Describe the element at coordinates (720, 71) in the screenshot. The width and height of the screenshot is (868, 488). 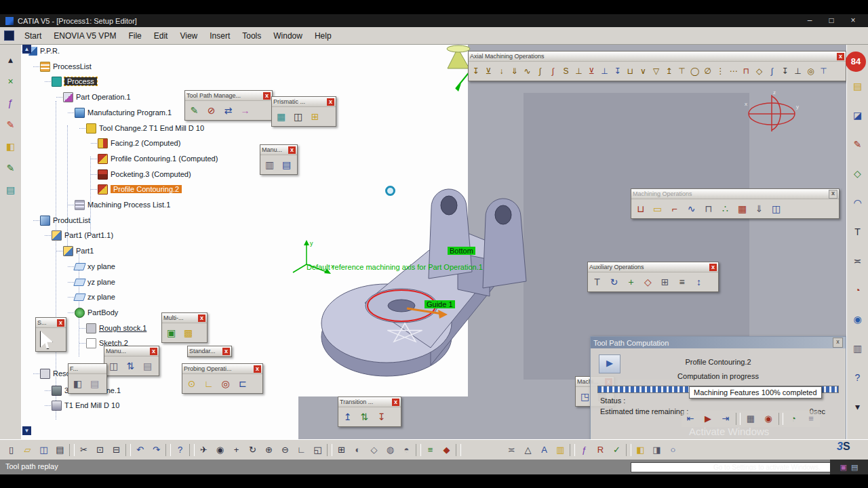
I see `sequential-axial-icon: ⋮` at that location.